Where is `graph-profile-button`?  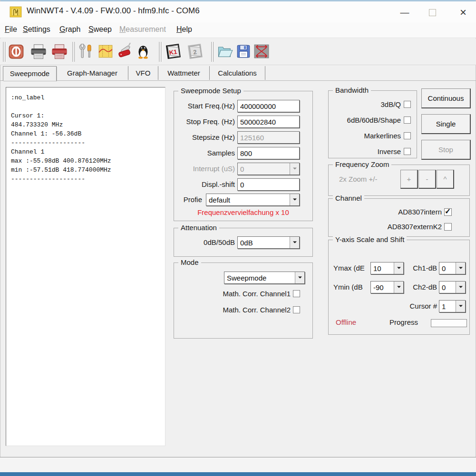
graph-profile-button is located at coordinates (106, 51).